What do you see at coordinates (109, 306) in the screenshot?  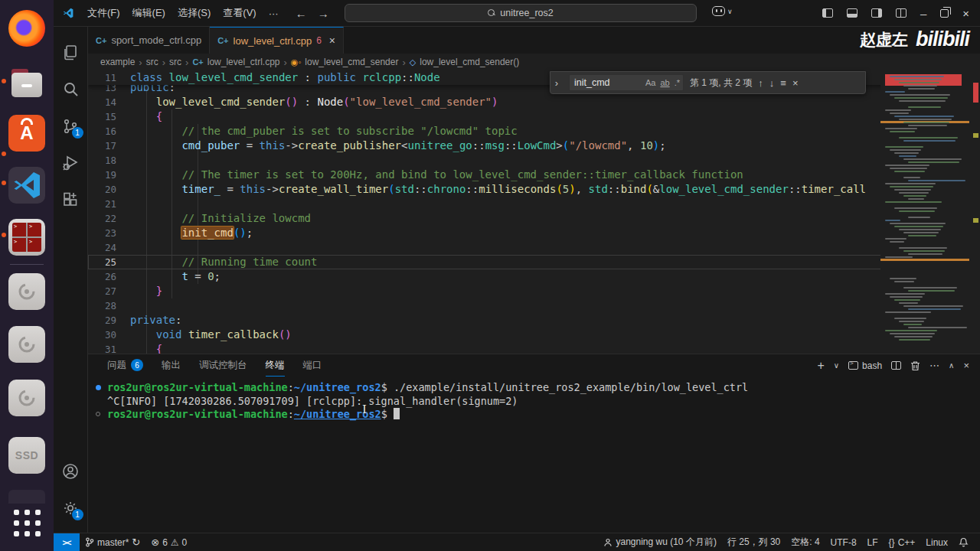 I see `line-number: 28` at bounding box center [109, 306].